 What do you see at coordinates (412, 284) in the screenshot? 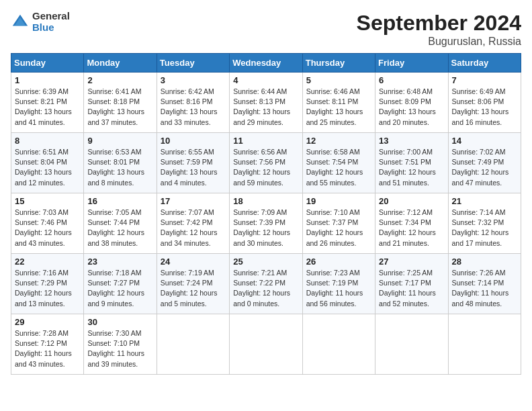
I see `calendar-day-27: 27Sunrise: 7:25 AMSunset: 7:17 PMDayligh…` at bounding box center [412, 284].